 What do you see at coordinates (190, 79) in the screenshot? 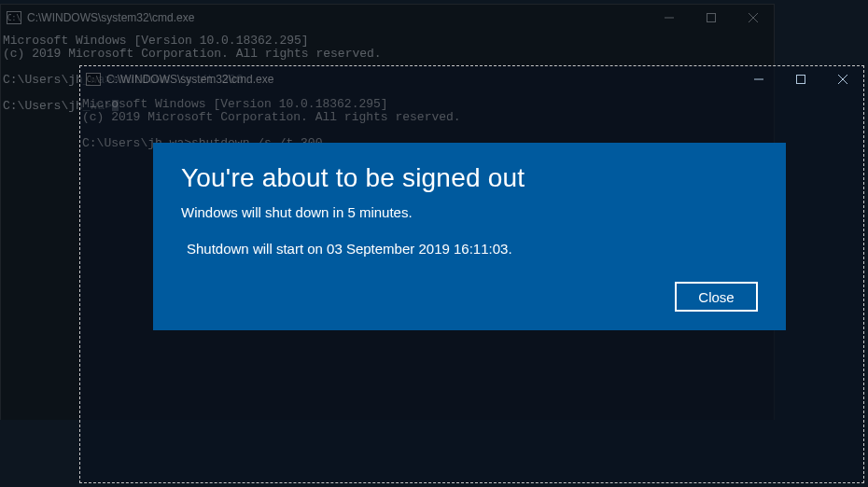
I see `cmd-front-title: C:\WINDOWS\system32\cmd.exe` at bounding box center [190, 79].